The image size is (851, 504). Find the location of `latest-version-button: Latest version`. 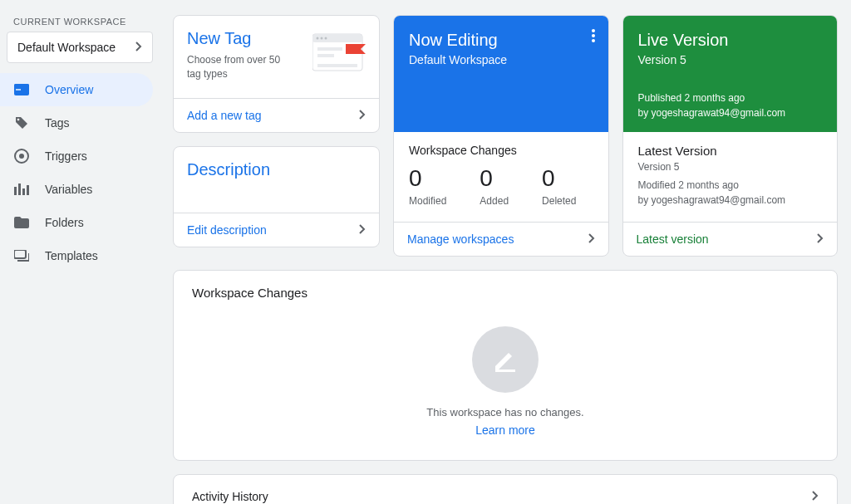

latest-version-button: Latest version is located at coordinates (730, 239).